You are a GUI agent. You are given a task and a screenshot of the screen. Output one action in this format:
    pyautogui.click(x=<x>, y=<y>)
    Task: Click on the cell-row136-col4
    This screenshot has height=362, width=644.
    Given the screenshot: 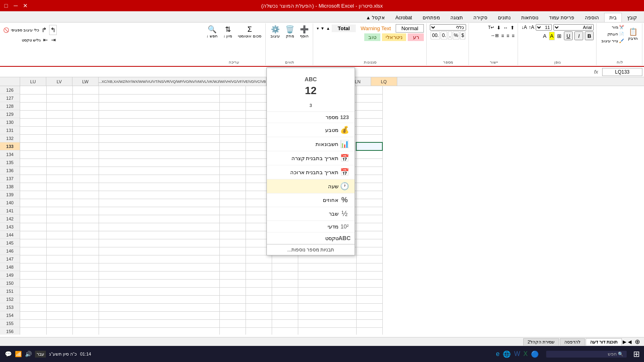 What is the action you would take?
    pyautogui.click(x=233, y=171)
    